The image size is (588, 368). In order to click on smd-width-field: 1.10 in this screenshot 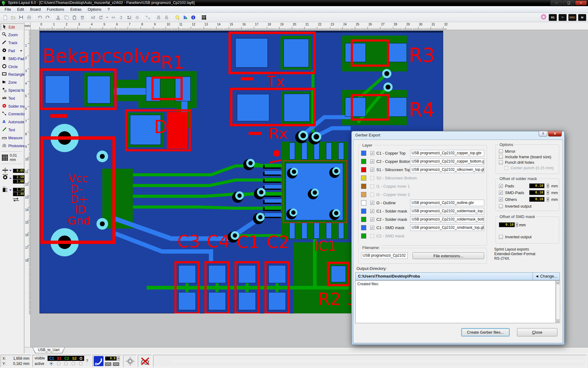, I will do `click(19, 190)`.